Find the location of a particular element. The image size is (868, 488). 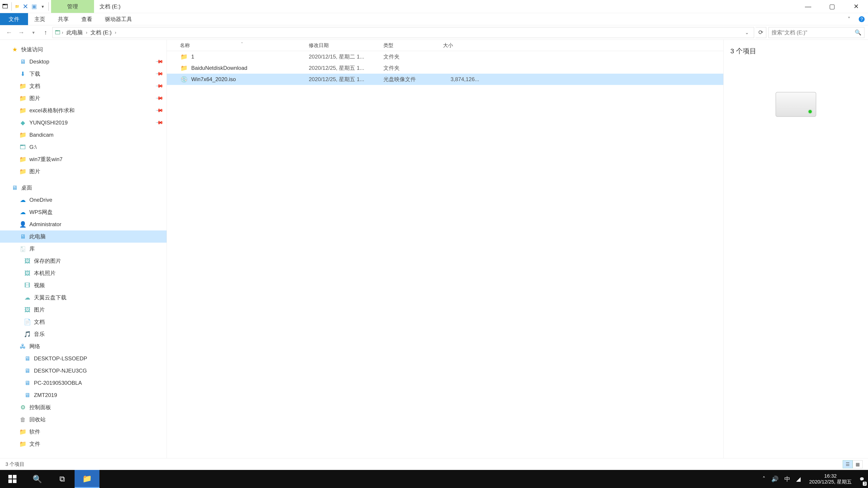

nav-wps: ☁WPS网盘 is located at coordinates (83, 212).